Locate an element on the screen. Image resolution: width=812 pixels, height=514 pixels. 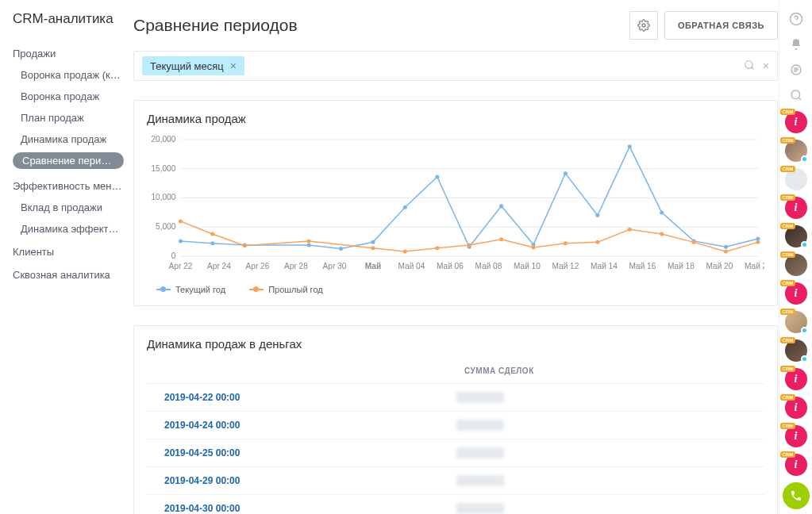
row-date: 2019-04-29 00:00 is located at coordinates (306, 481).